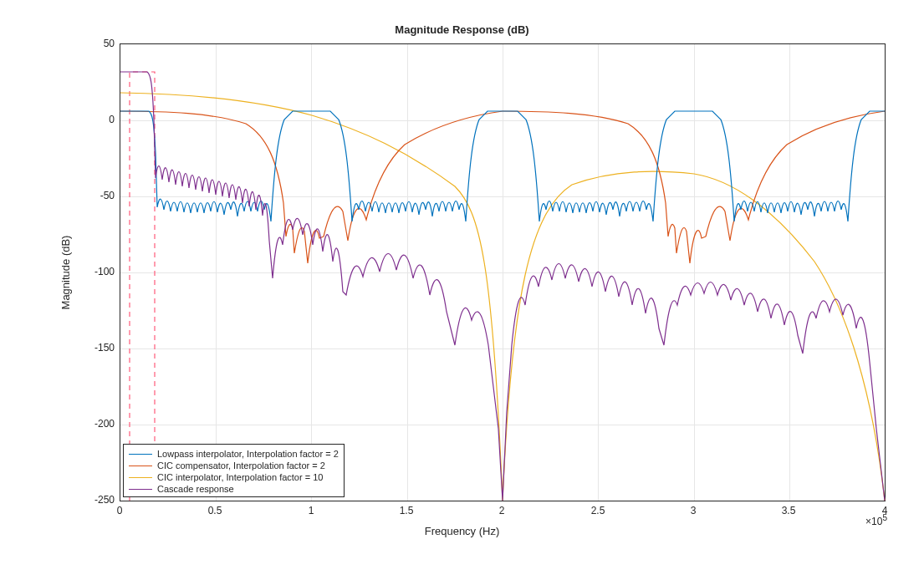 The height and width of the screenshot is (580, 924). I want to click on legend-label: CIC interpolator, Interpolation factor =…, so click(240, 477).